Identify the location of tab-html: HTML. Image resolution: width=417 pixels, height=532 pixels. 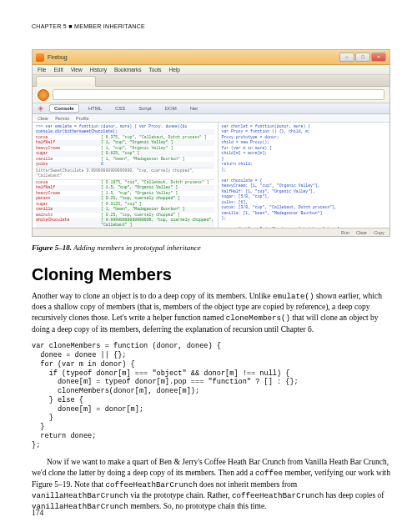
(95, 108).